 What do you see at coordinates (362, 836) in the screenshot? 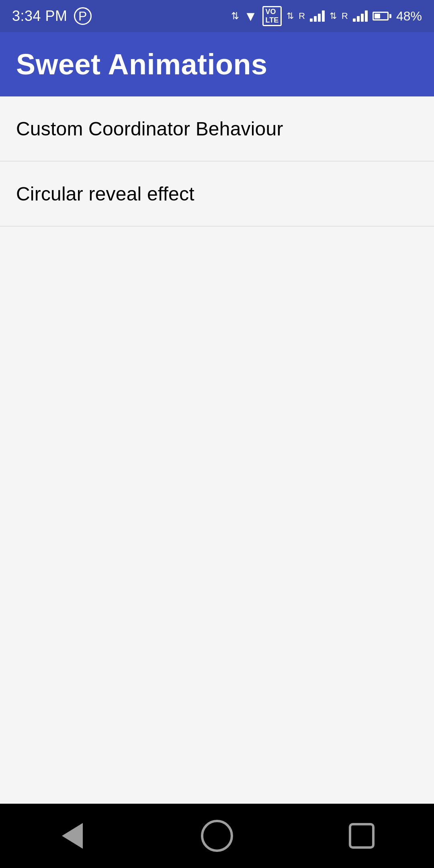
I see `recent-apps-button` at bounding box center [362, 836].